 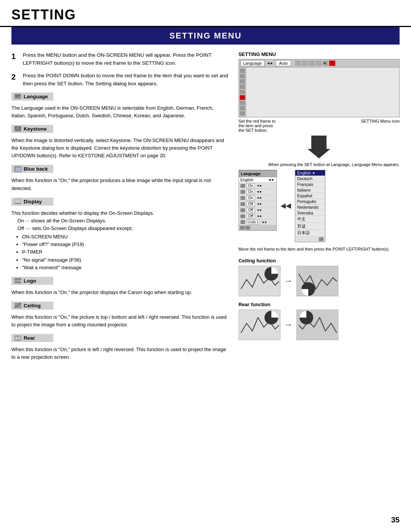 What do you see at coordinates (253, 63) in the screenshot?
I see `menu-bar-label: Language` at bounding box center [253, 63].